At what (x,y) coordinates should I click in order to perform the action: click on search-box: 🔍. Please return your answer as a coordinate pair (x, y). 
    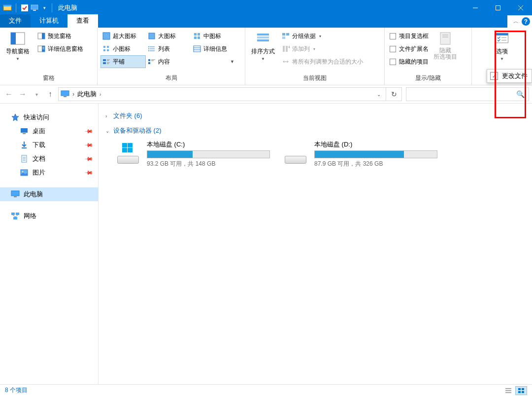
    Looking at the image, I should click on (467, 94).